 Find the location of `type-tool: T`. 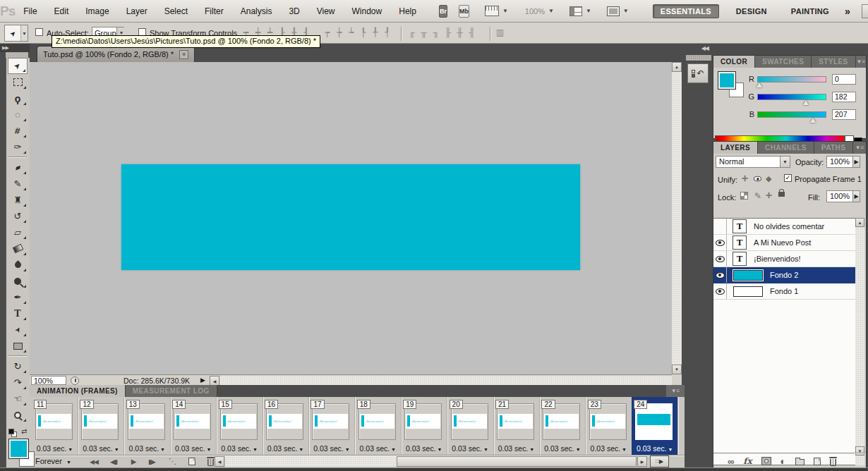

type-tool: T is located at coordinates (18, 313).